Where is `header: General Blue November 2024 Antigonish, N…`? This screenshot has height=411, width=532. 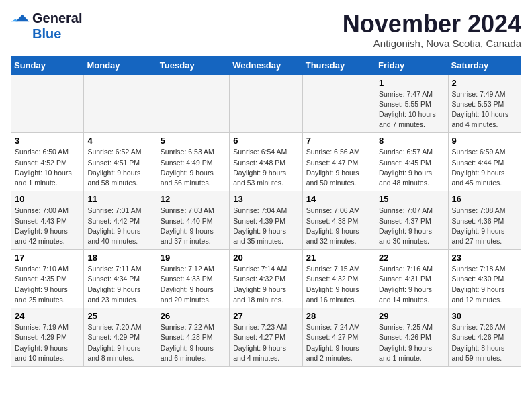 header: General Blue November 2024 Antigonish, N… is located at coordinates (266, 30).